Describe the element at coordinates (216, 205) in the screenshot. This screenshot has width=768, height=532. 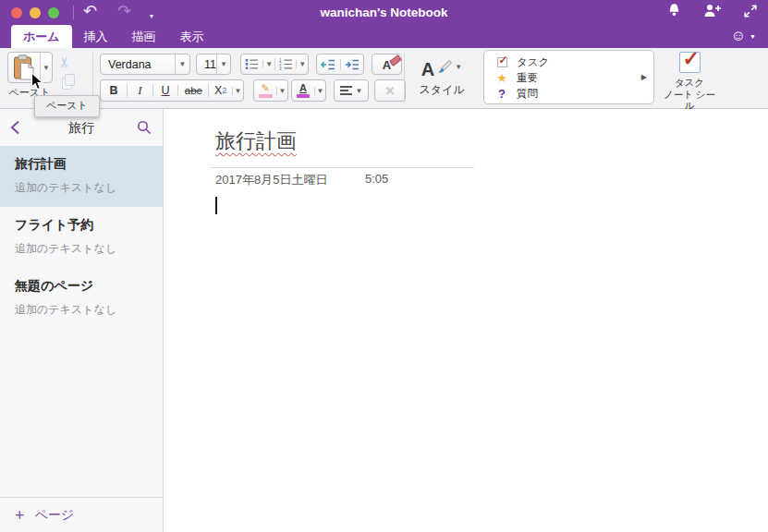
I see `text-cursor` at that location.